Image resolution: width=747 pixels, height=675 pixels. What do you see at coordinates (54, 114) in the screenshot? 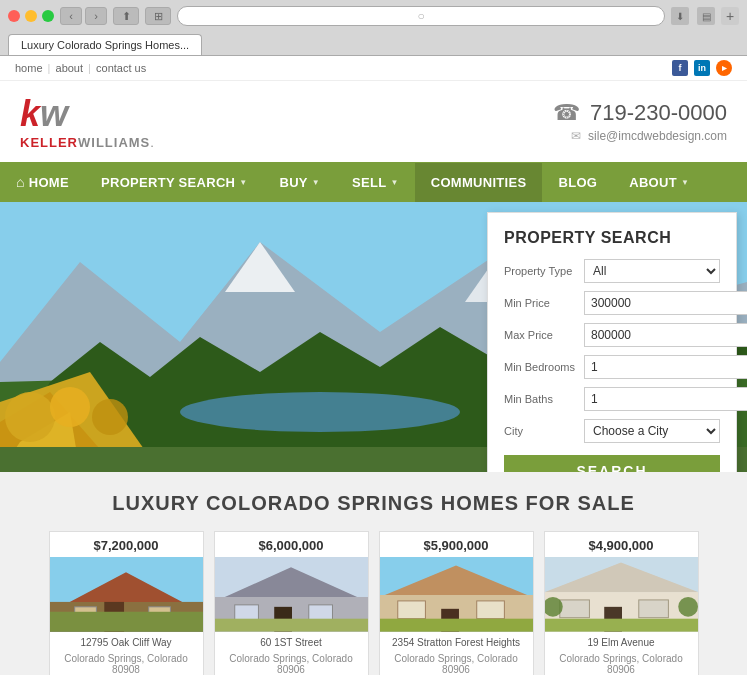
I see `logo-w: w` at bounding box center [54, 114].